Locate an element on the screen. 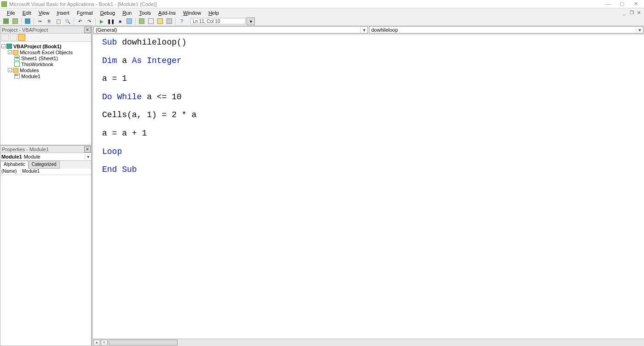 This screenshot has height=346, width=644. menu-debug: Debug is located at coordinates (108, 13).